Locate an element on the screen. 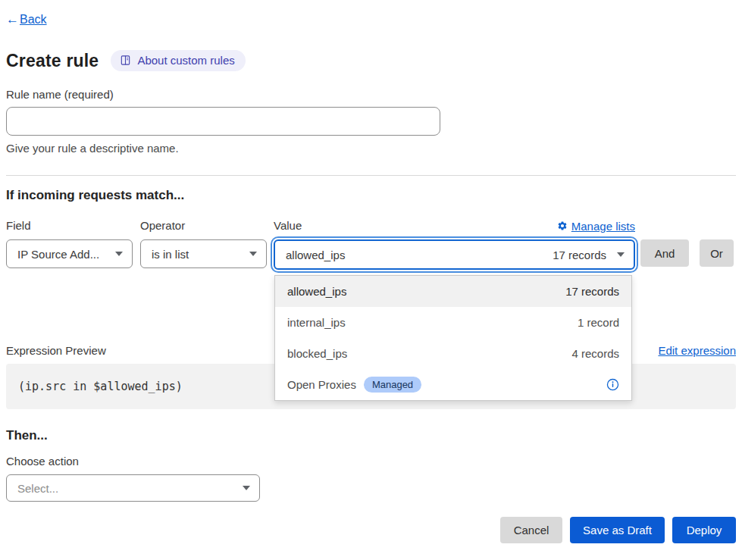 This screenshot has height=560, width=742. about-custom-rules-label: About custom rules is located at coordinates (186, 61).